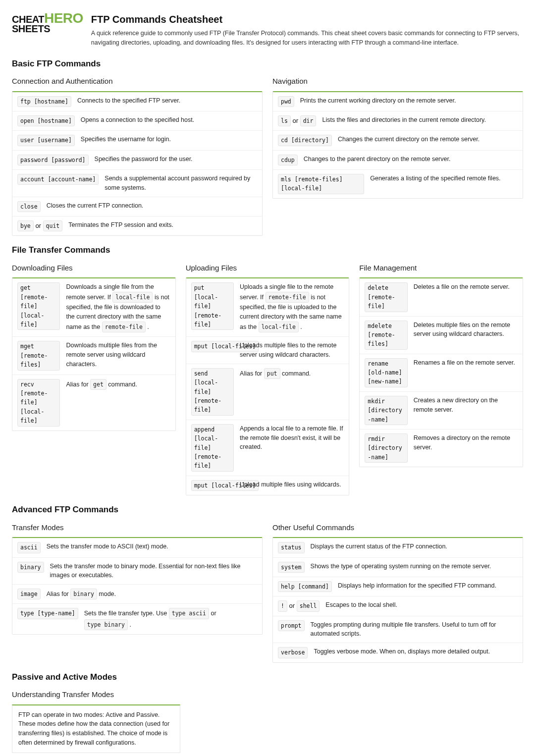 This screenshot has width=535, height=756. What do you see at coordinates (386, 448) in the screenshot?
I see `command: rmdir [directory-name]` at bounding box center [386, 448].